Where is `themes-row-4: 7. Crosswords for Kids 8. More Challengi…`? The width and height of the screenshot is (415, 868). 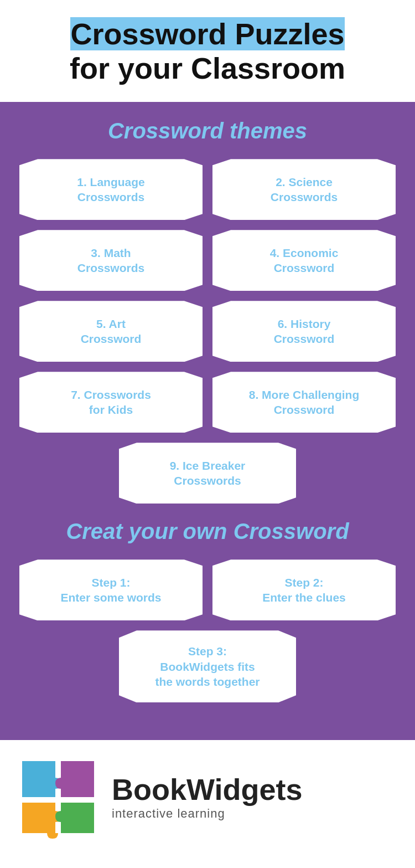
themes-row-4: 7. Crosswords for Kids 8. More Challengi… is located at coordinates (208, 402).